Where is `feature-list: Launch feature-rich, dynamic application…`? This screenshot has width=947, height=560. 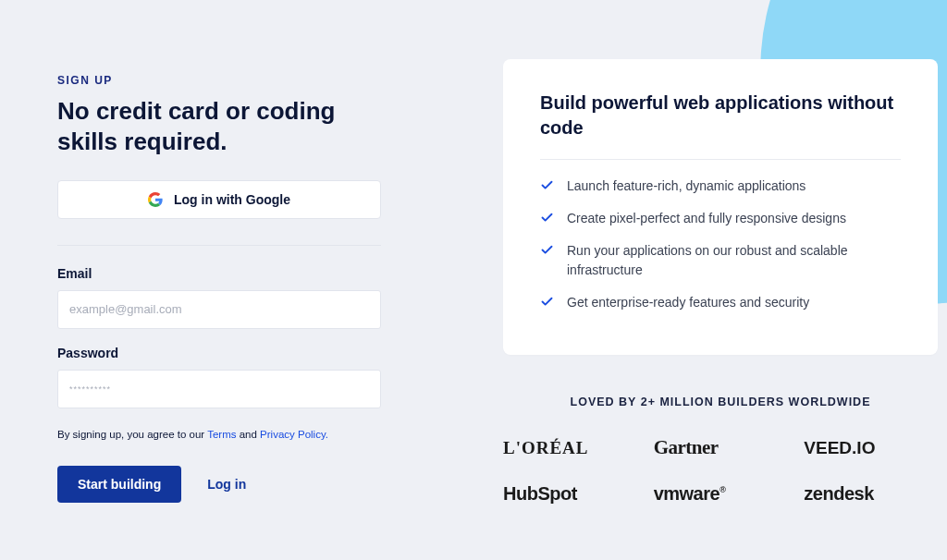
feature-list: Launch feature-rich, dynamic application… is located at coordinates (720, 244).